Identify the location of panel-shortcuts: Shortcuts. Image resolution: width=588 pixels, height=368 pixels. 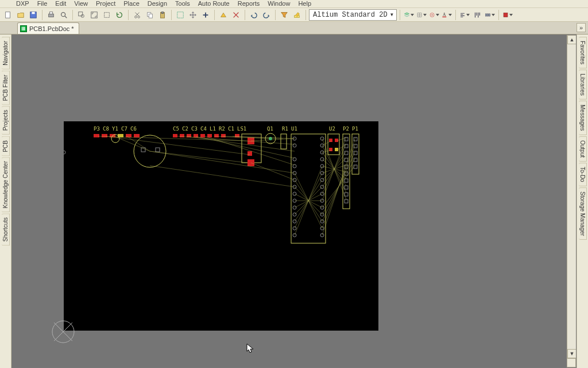
(6, 229).